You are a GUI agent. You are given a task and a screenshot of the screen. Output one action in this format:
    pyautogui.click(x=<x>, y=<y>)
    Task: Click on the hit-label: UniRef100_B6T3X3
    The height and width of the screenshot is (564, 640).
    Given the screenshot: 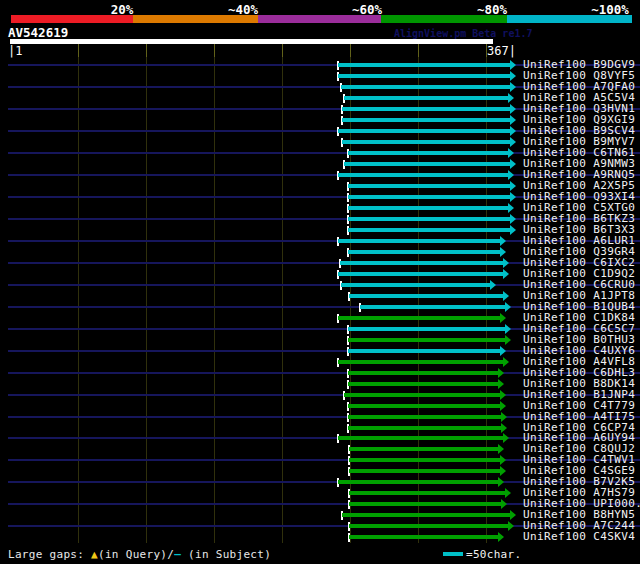 What is the action you would take?
    pyautogui.click(x=582, y=230)
    